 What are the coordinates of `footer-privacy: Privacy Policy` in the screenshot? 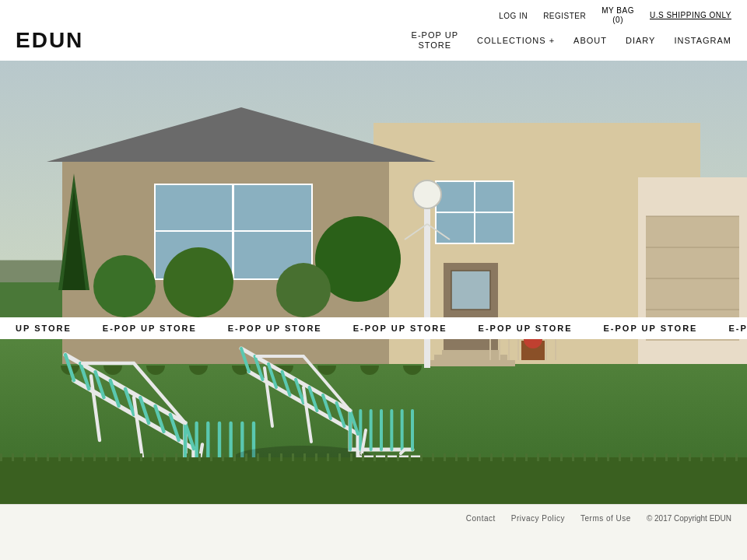 It's located at (538, 518).